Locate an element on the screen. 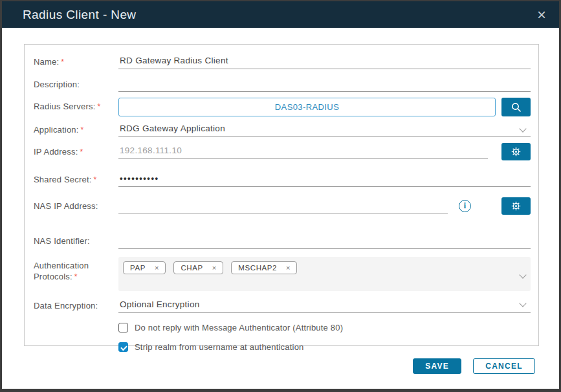 This screenshot has height=392, width=561. ip-settings-button is located at coordinates (516, 151).